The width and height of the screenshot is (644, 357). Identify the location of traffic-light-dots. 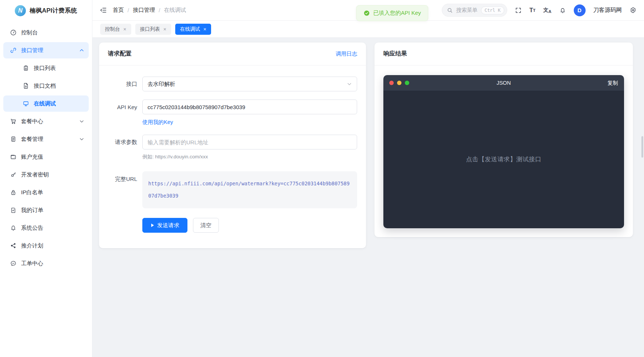
(399, 83).